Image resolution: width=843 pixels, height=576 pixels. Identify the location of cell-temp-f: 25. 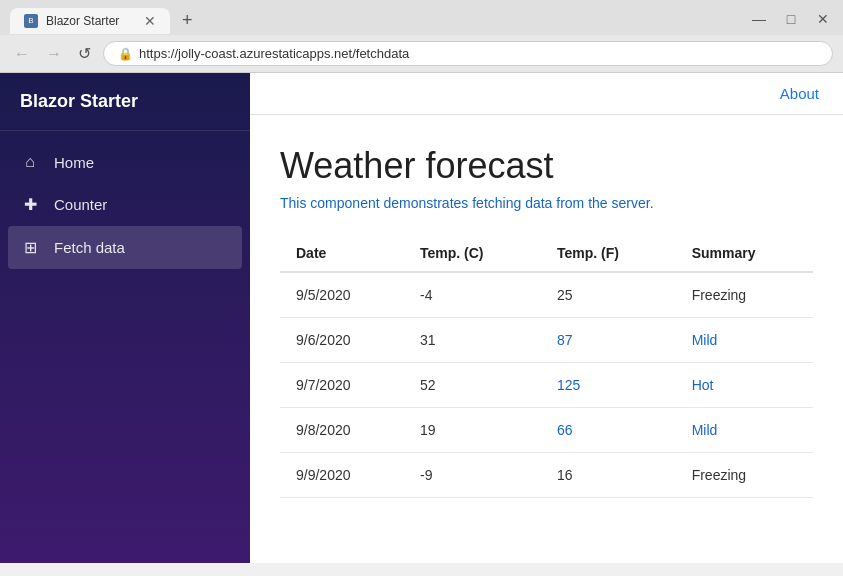
(608, 295).